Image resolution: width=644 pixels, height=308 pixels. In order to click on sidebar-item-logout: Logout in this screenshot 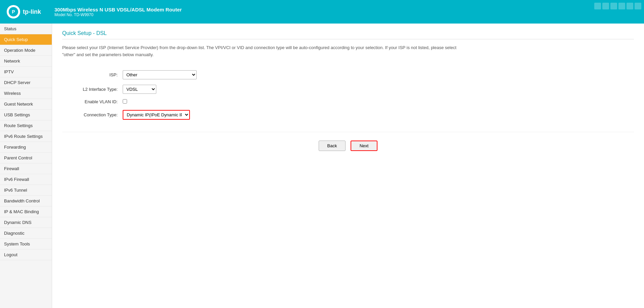, I will do `click(26, 255)`.